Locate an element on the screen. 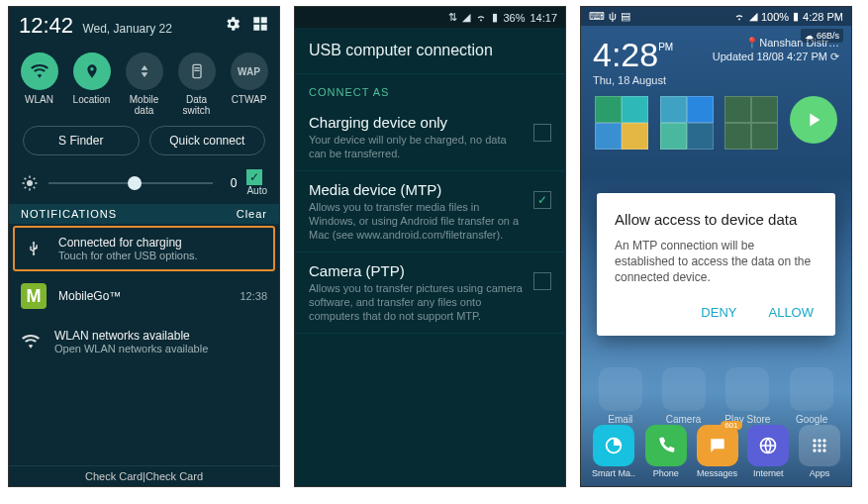 This screenshot has width=868, height=504. mobilego-icon: M is located at coordinates (34, 296).